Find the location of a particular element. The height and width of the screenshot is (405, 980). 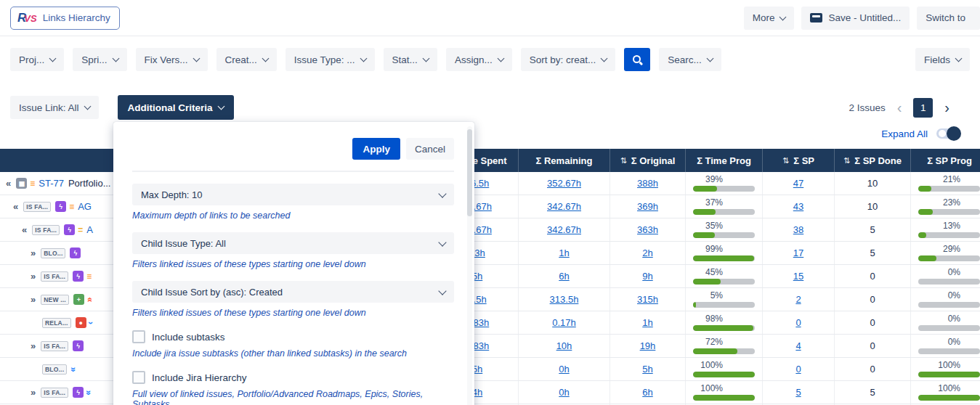

search-menu-dropdown: Searc... is located at coordinates (690, 60).